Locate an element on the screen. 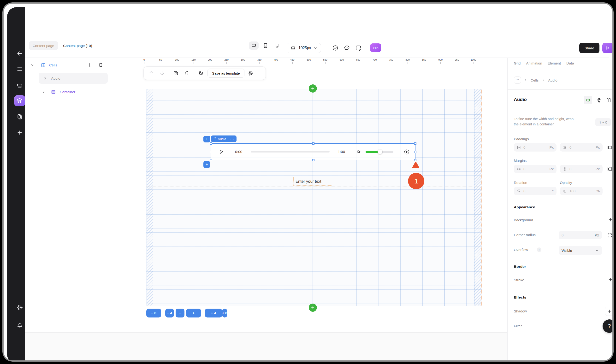  save-as-template-button: Save as template is located at coordinates (226, 73).